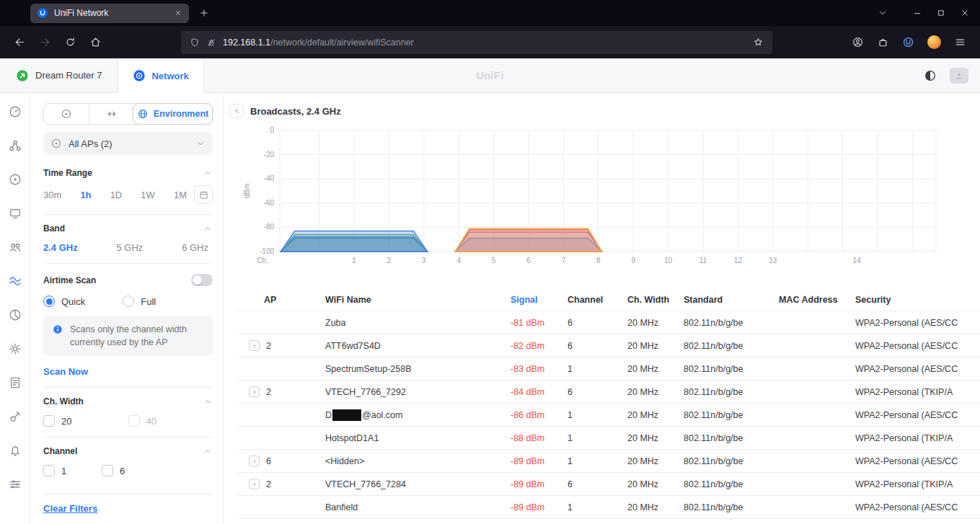  Describe the element at coordinates (130, 248) in the screenshot. I see `band-option-5-ghz: 5 GHz` at that location.